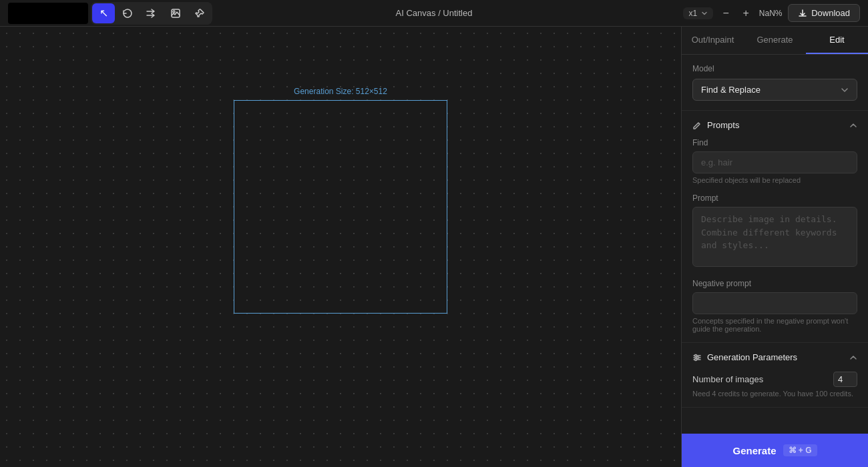 The height and width of the screenshot is (467, 868). What do you see at coordinates (775, 325) in the screenshot?
I see `negative-prompt-hint: Concepts specified in the negative promp…` at bounding box center [775, 325].